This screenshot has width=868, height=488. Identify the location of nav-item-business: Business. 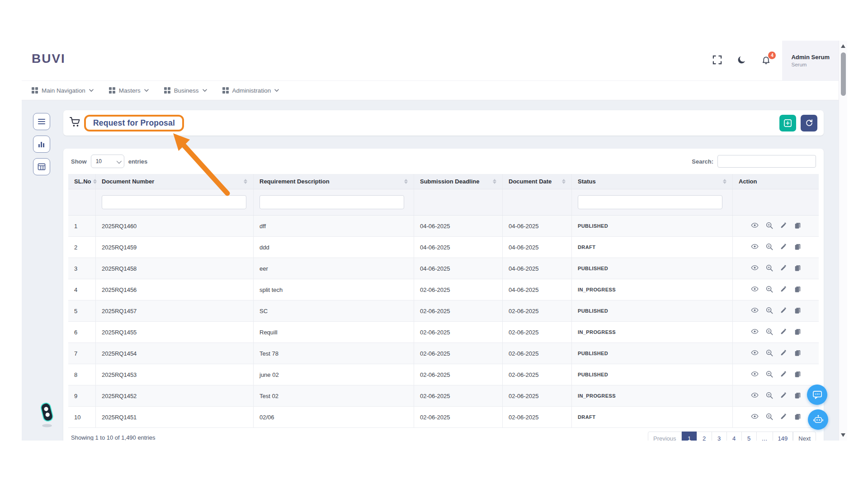
(185, 90).